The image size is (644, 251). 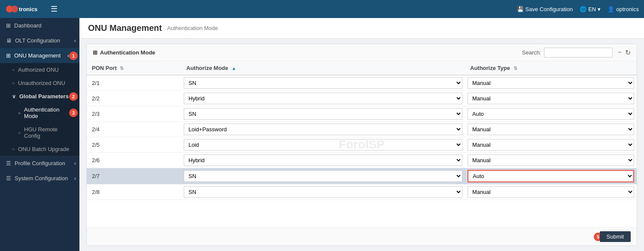 I want to click on sidebar-item-profile-config: ☰ Profile Configuration ‹, so click(x=39, y=163).